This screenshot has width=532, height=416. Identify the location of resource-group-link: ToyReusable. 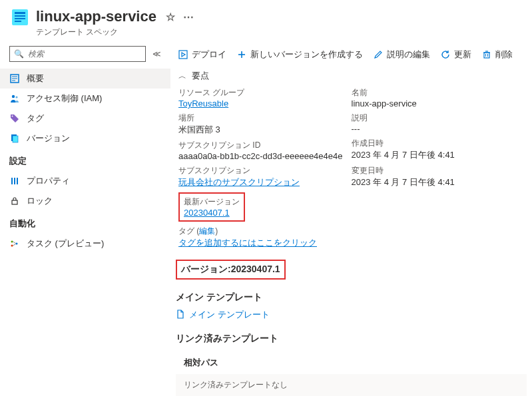
(265, 104).